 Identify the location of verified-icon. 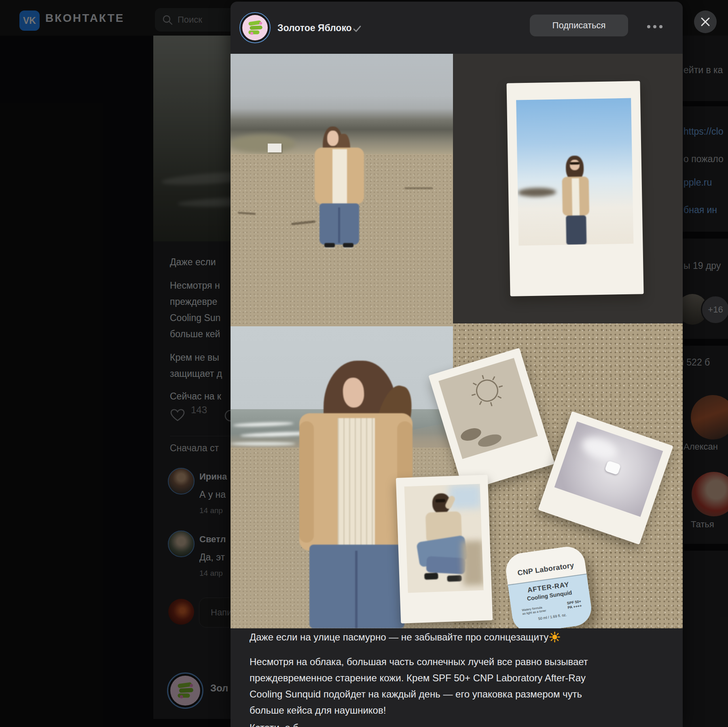
(357, 29).